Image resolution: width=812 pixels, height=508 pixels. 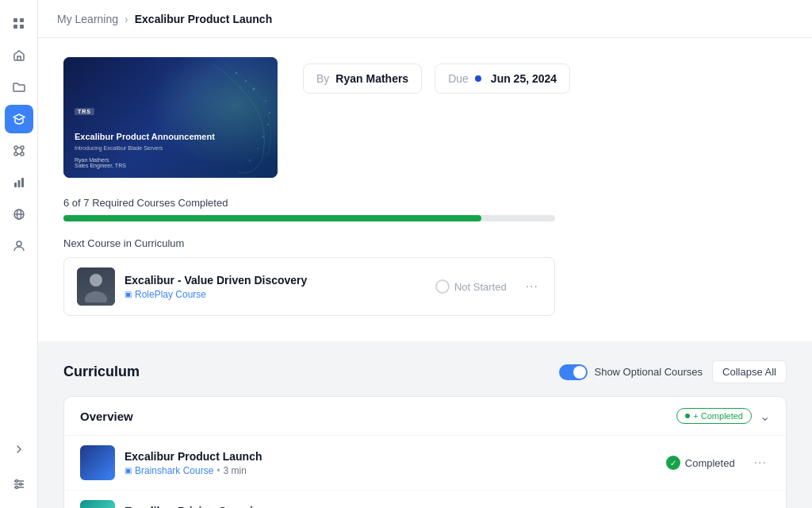 I want to click on course-item-info: Excalibur Pricing Overview ▣ Brainshark …, so click(x=390, y=506).